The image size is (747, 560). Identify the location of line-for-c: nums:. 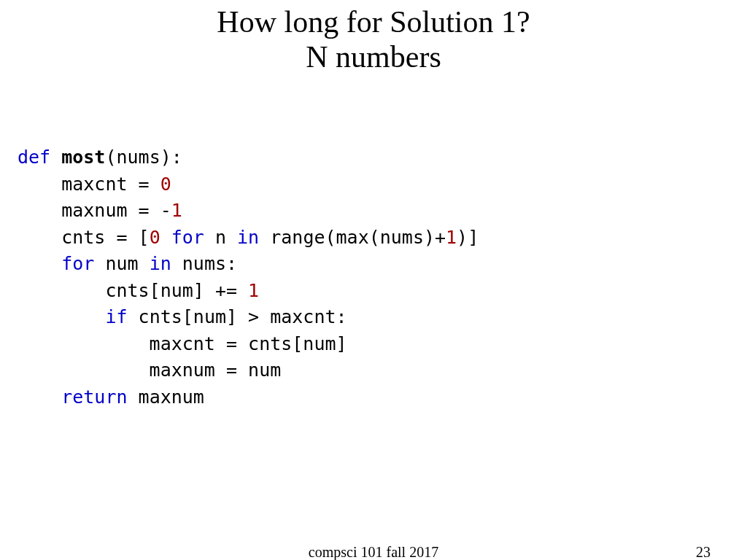
(204, 264).